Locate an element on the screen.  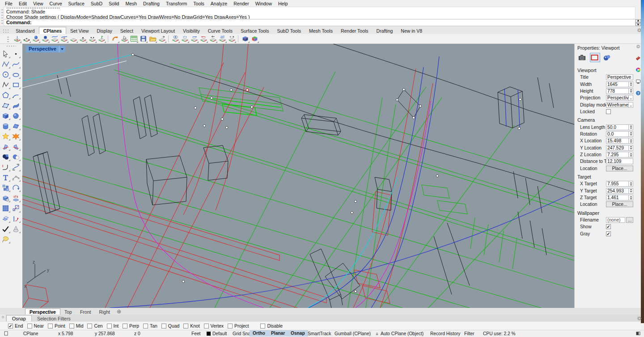
toggle-record-history: Record History is located at coordinates (445, 334).